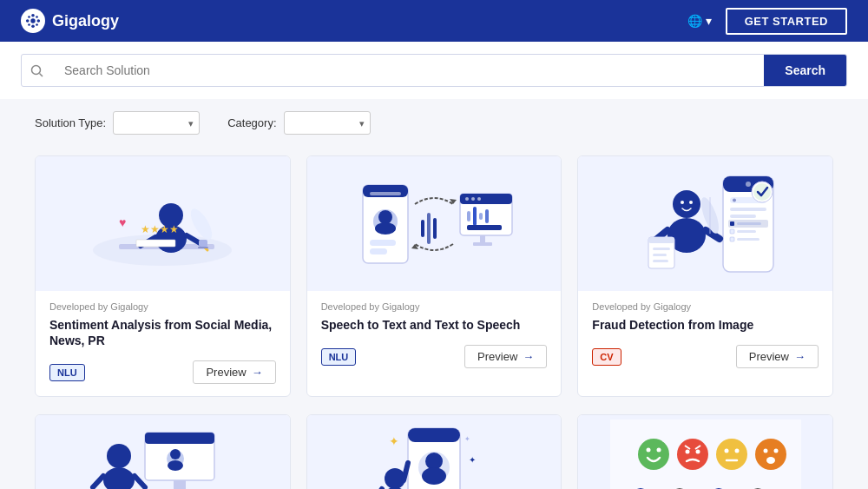  I want to click on card-speech-tag: NLU, so click(339, 357).